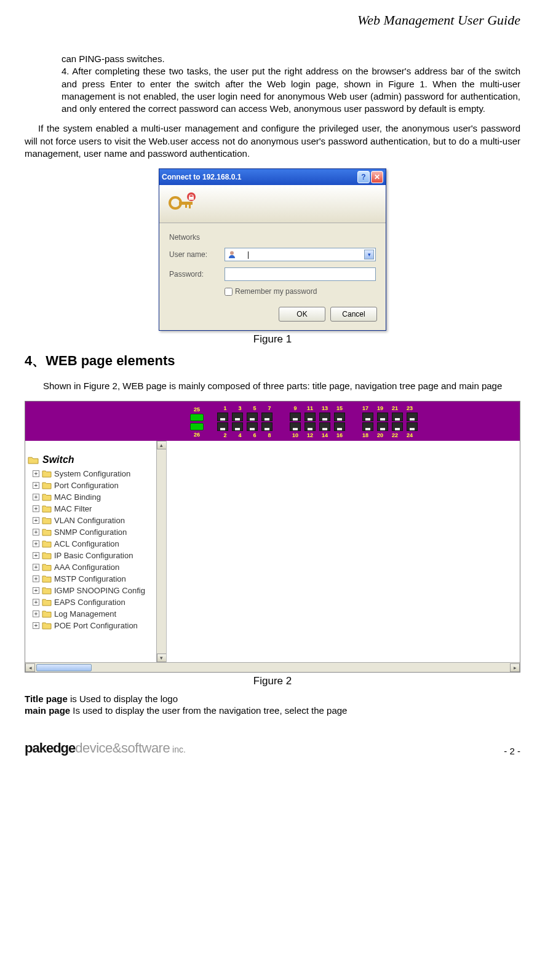 Image resolution: width=545 pixels, height=980 pixels. I want to click on tree-item-label: MAC Filter, so click(73, 509).